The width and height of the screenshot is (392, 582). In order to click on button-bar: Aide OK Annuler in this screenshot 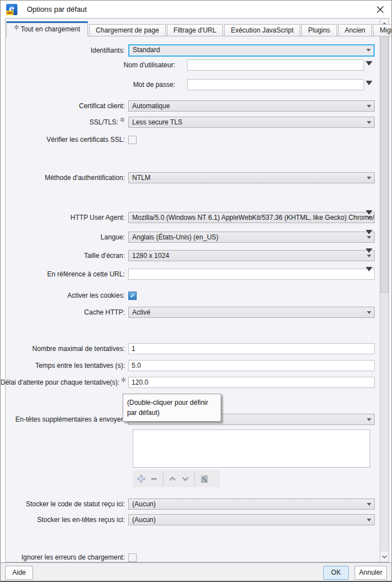, I will do `click(196, 572)`.